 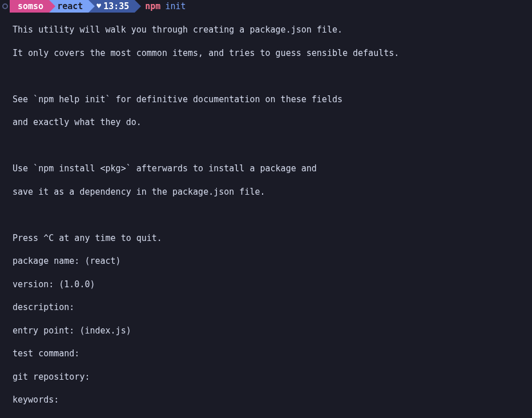 I want to click on output-line: package name: (react), so click(x=272, y=261).